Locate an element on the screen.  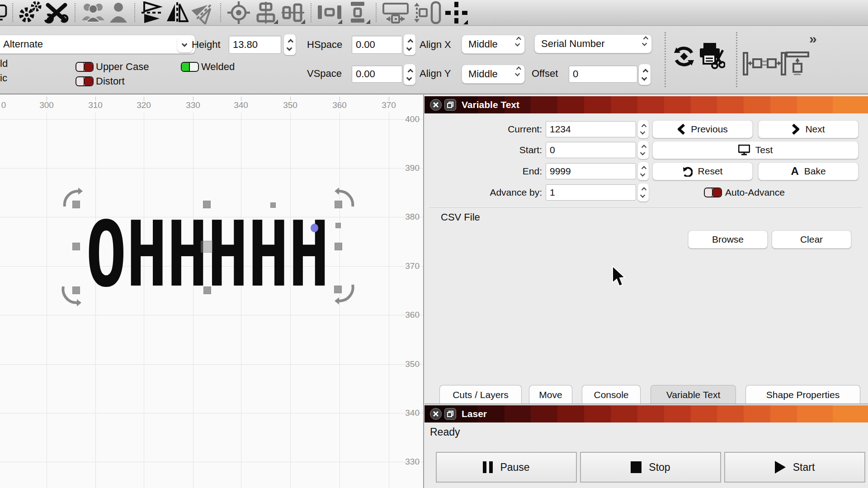
offset-input: 0 is located at coordinates (603, 74).